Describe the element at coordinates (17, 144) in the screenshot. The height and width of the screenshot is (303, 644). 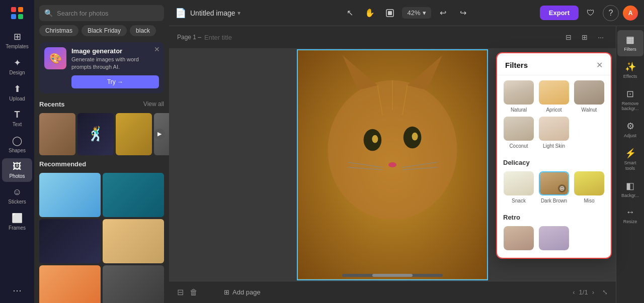
I see `sidebar-item-shapes: ◯ Shapes` at that location.